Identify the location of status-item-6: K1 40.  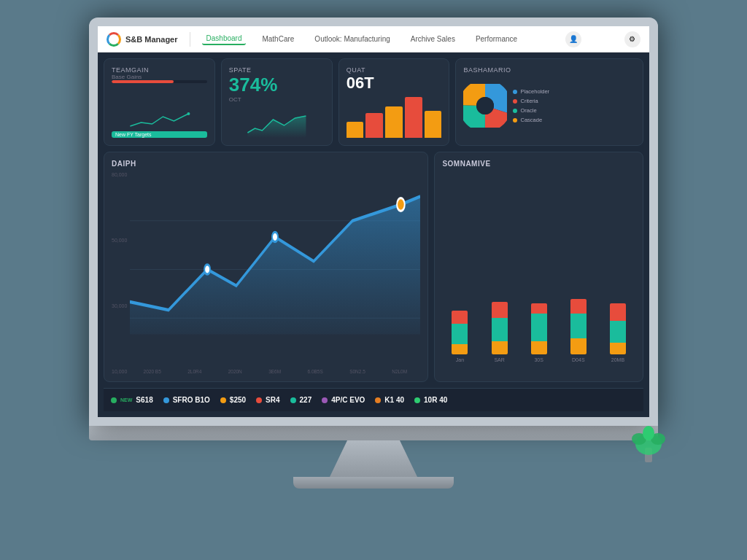
(390, 400).